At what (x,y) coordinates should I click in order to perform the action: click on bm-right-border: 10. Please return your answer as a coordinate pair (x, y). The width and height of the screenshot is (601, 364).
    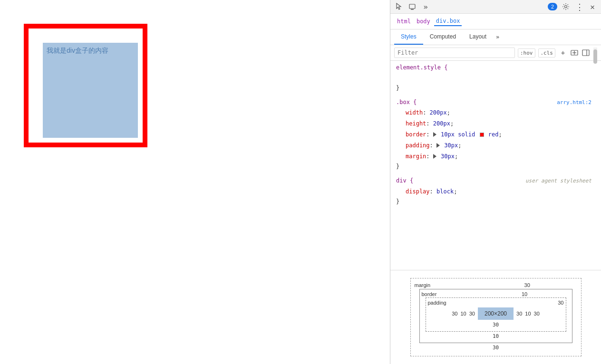
    Looking at the image, I should click on (528, 314).